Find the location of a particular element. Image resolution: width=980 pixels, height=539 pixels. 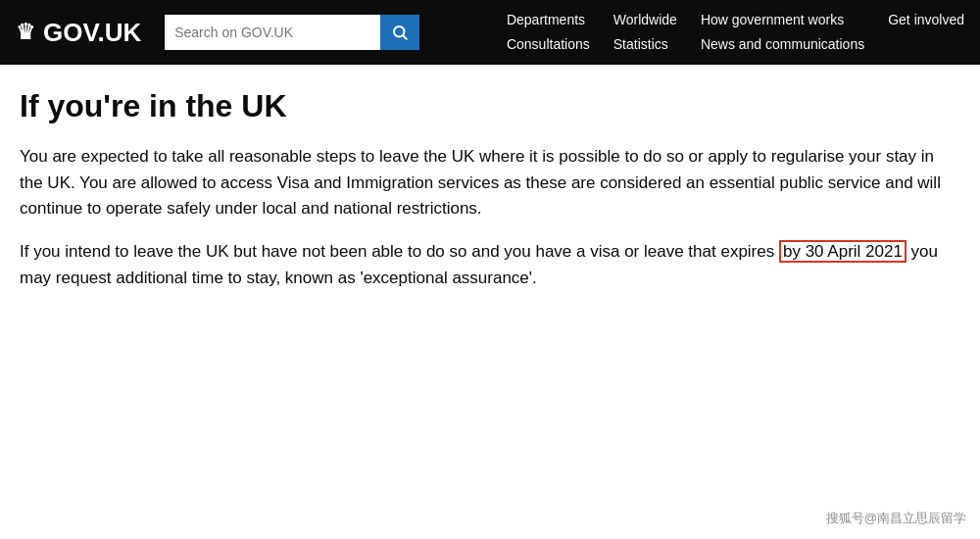

search-icon is located at coordinates (400, 32).